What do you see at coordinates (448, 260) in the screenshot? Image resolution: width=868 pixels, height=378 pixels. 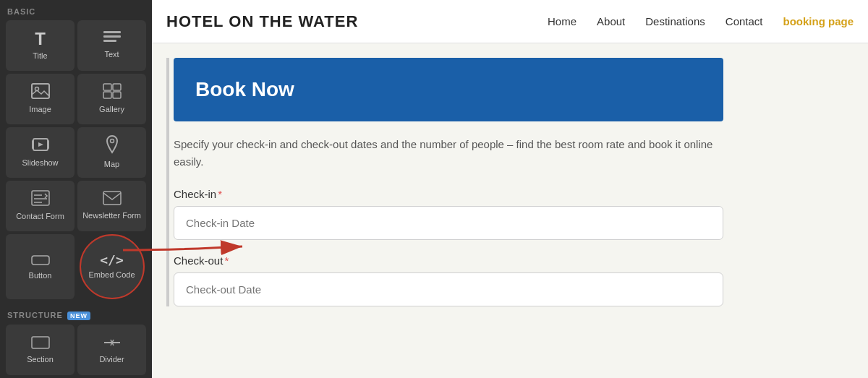 I see `checkout-label: Check-out*` at bounding box center [448, 260].